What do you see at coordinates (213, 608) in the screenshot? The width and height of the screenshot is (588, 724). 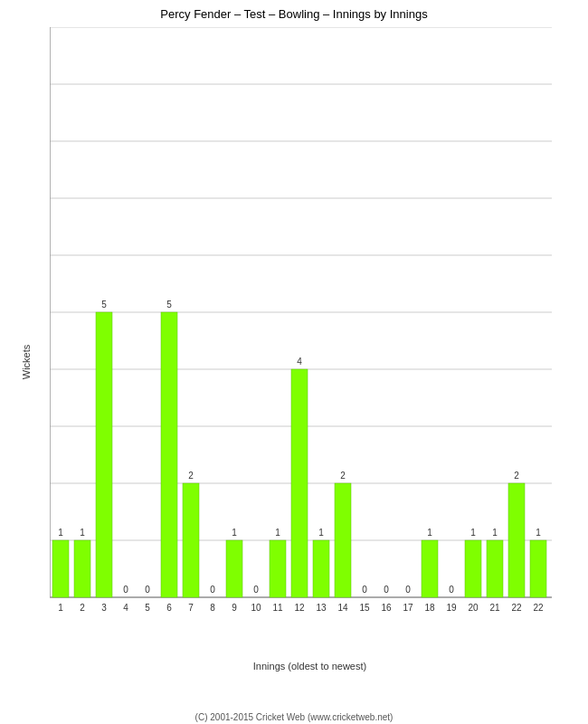 I see `svg-text: 8` at bounding box center [213, 608].